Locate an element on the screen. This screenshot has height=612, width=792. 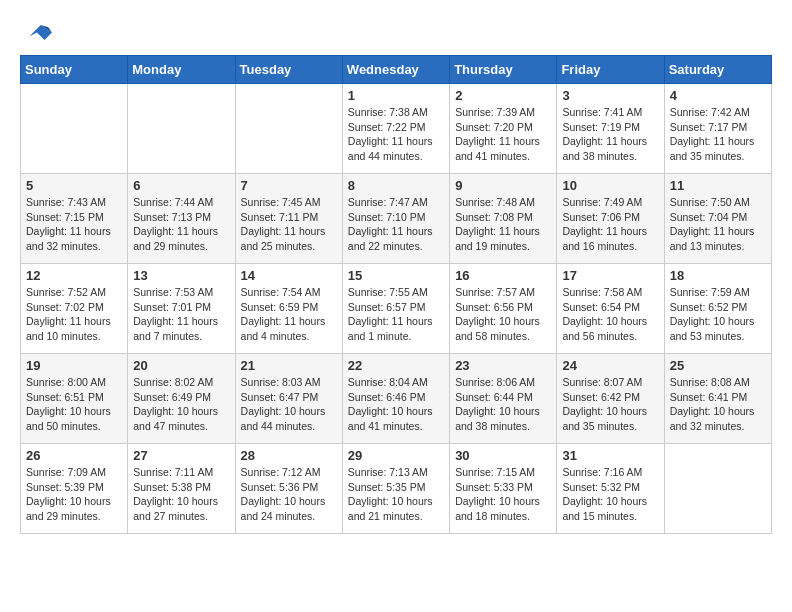
day-number: 12 is located at coordinates (74, 276).